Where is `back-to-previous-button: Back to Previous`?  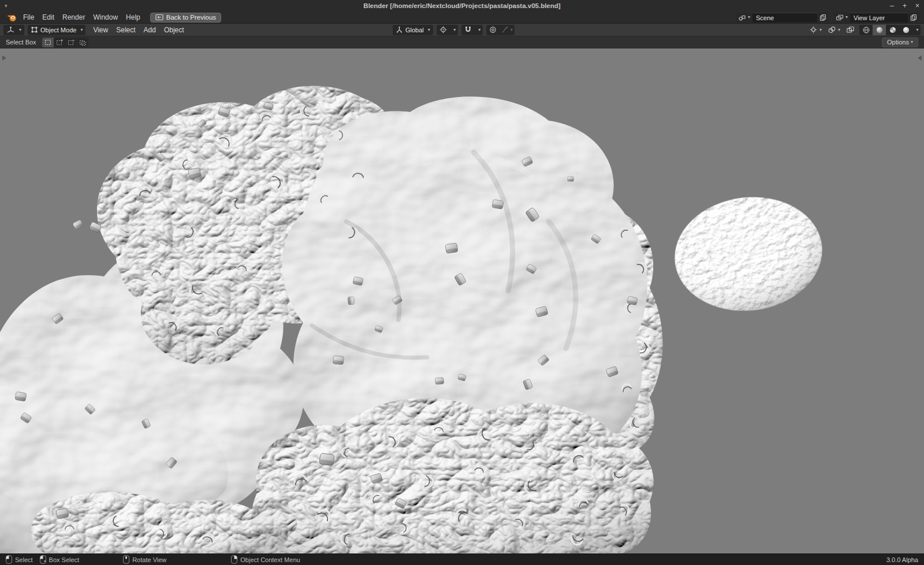 back-to-previous-button: Back to Previous is located at coordinates (186, 17).